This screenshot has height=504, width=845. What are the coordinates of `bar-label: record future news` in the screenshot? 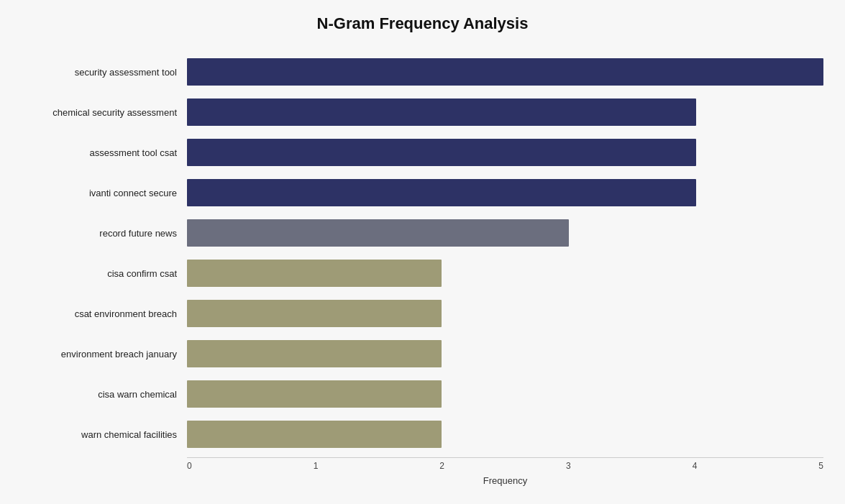 It's located at (104, 233).